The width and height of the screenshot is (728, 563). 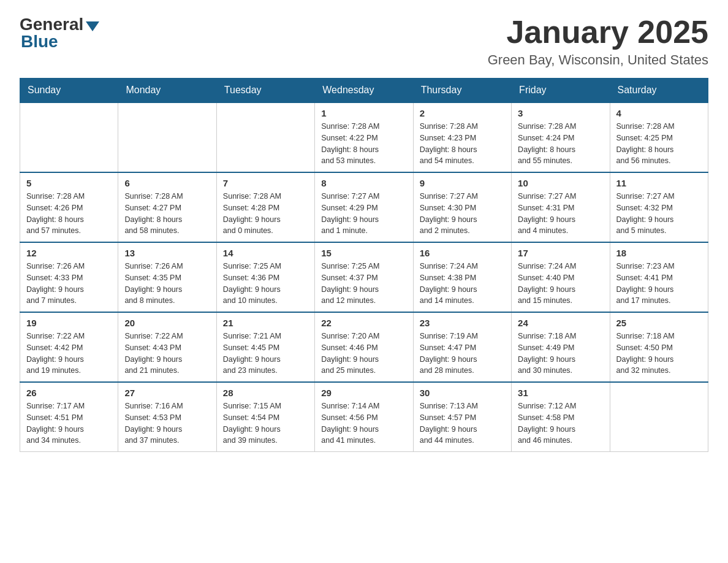 I want to click on day-number: 16, so click(x=462, y=253).